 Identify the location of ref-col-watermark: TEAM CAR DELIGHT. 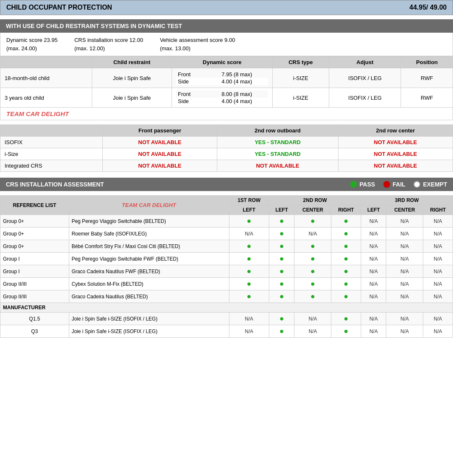
(149, 205).